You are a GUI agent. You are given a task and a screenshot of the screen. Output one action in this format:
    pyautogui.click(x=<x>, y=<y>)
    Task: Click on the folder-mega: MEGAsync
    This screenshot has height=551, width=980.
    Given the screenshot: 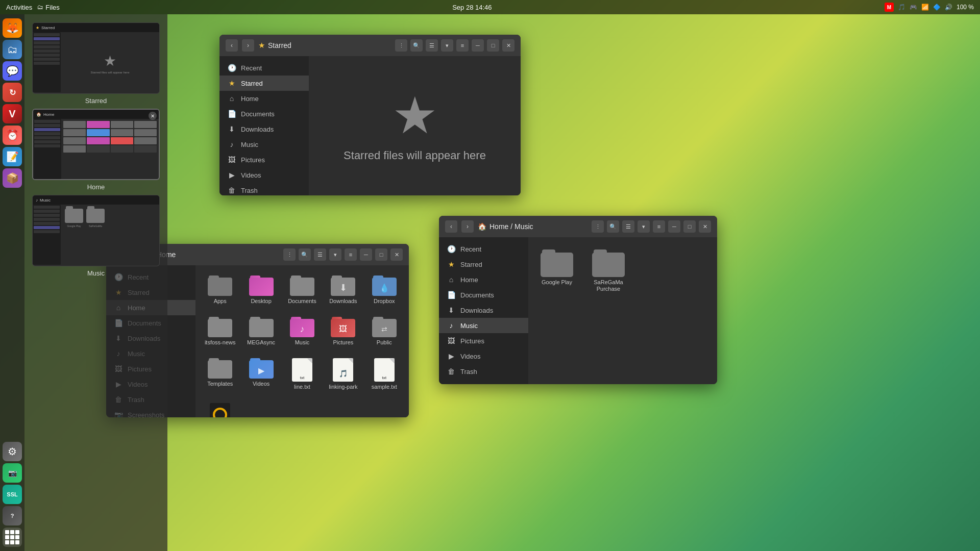 What is the action you would take?
    pyautogui.click(x=261, y=332)
    